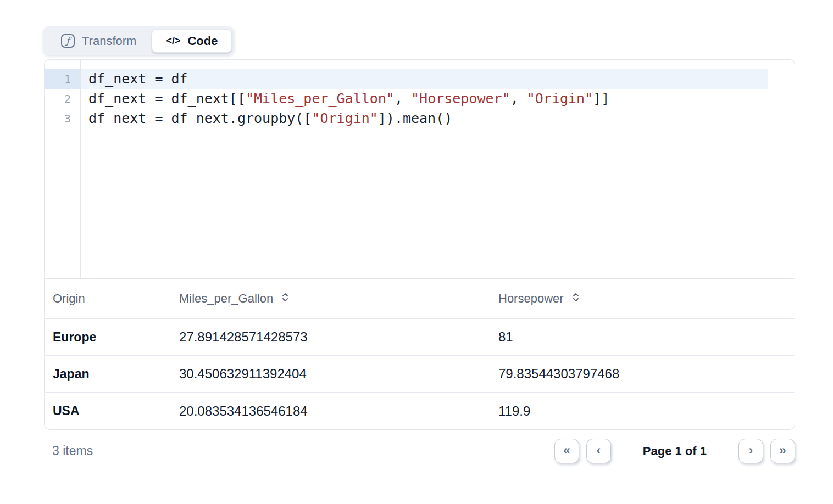 The width and height of the screenshot is (833, 504). I want to click on code-line: 2df_next = df_next[["Miles_per_Gallon", …, so click(420, 99).